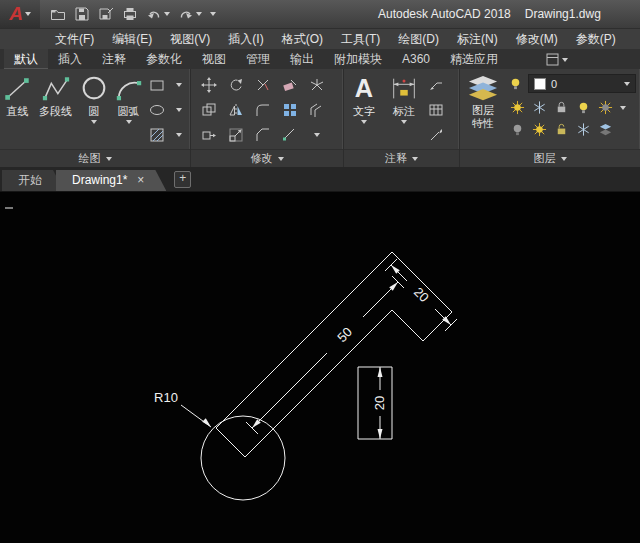 This screenshot has height=543, width=640. Describe the element at coordinates (33, 180) in the screenshot. I see `file-tab-start: 开始` at that location.